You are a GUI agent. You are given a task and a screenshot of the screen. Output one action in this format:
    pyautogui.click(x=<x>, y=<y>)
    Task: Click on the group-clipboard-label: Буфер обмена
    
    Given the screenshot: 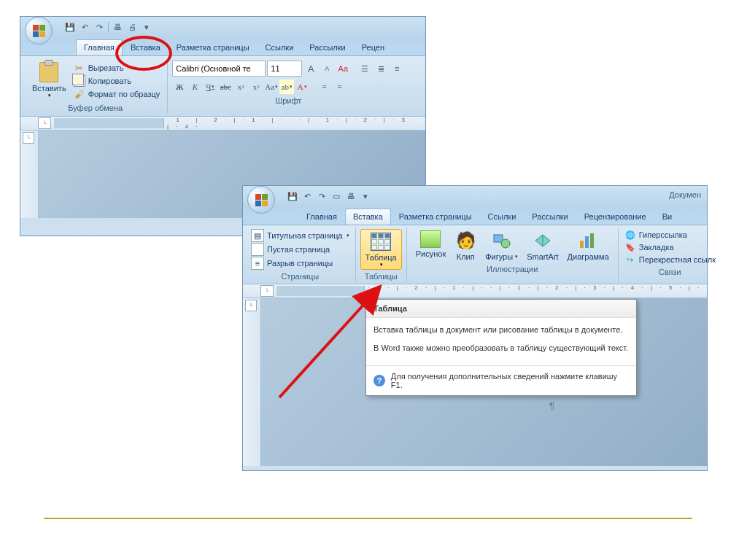 What is the action you would take?
    pyautogui.click(x=95, y=107)
    